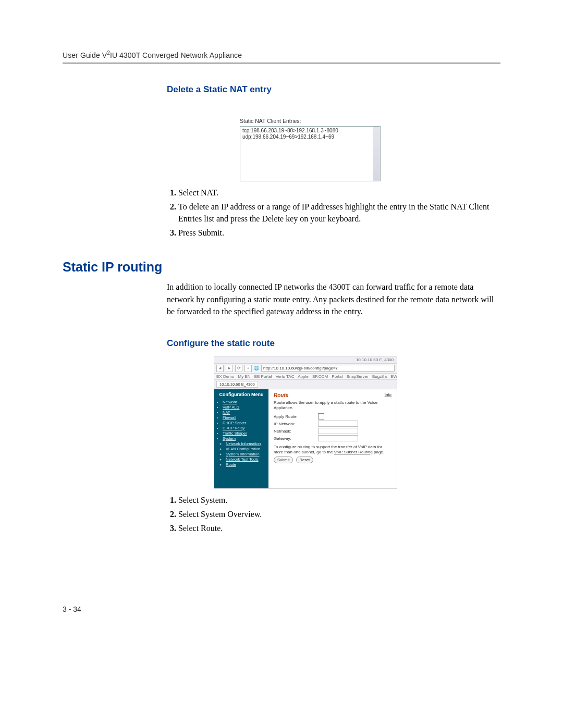 The image size is (563, 728). What do you see at coordinates (305, 360) in the screenshot?
I see `window-titlebar: 10.10.10.60 E_4300` at bounding box center [305, 360].